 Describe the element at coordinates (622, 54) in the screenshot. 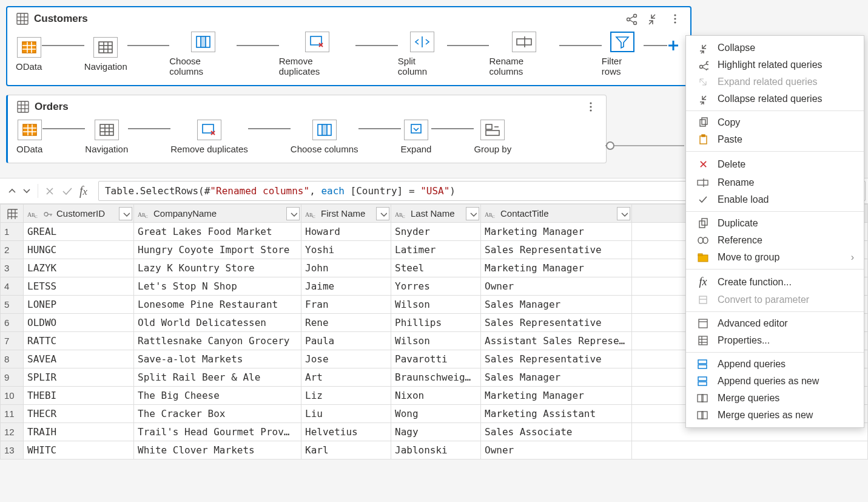

I see `step-filter-rows: Filter rows` at that location.